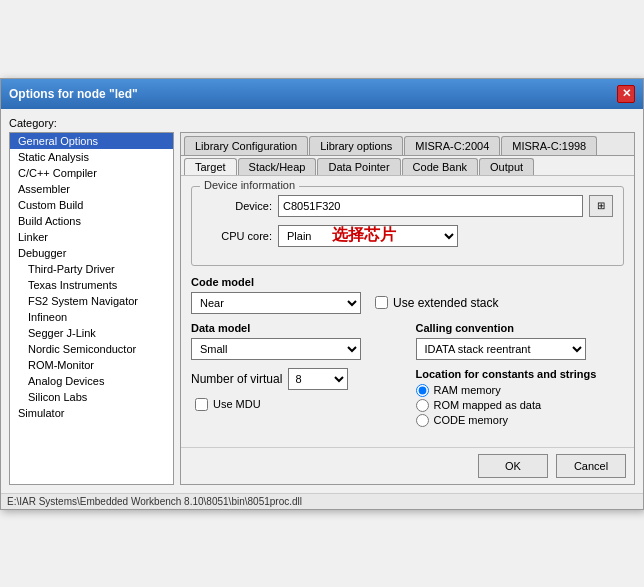 This screenshot has height=587, width=644. I want to click on tree-item-silicon: Silicon Labs, so click(92, 397).